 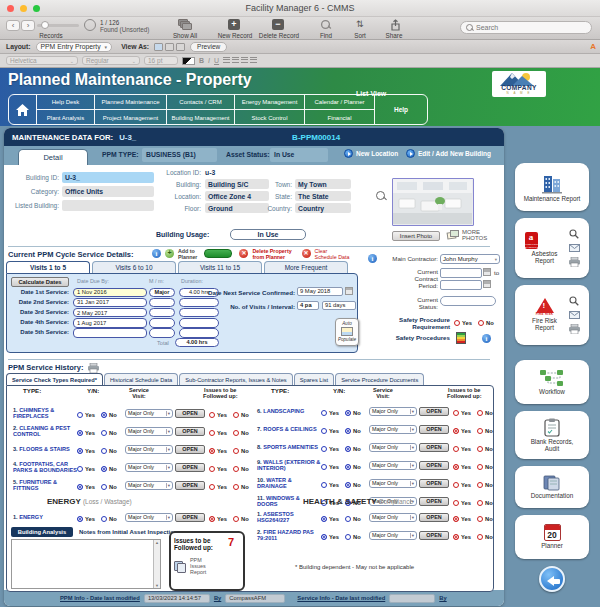 What do you see at coordinates (574, 315) in the screenshot?
I see `email-icon` at bounding box center [574, 315].